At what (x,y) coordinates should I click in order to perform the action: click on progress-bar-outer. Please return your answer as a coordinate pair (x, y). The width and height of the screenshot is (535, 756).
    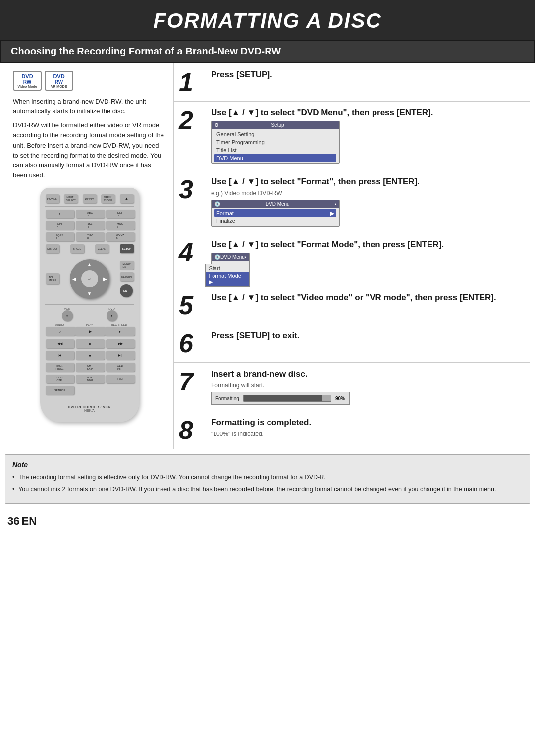
    Looking at the image, I should click on (287, 398).